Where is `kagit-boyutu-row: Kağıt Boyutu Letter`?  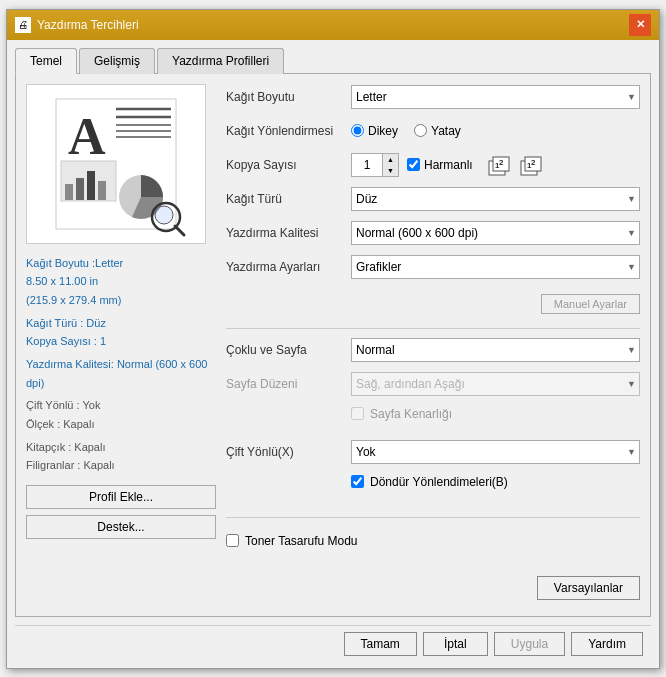 kagit-boyutu-row: Kağıt Boyutu Letter is located at coordinates (433, 97).